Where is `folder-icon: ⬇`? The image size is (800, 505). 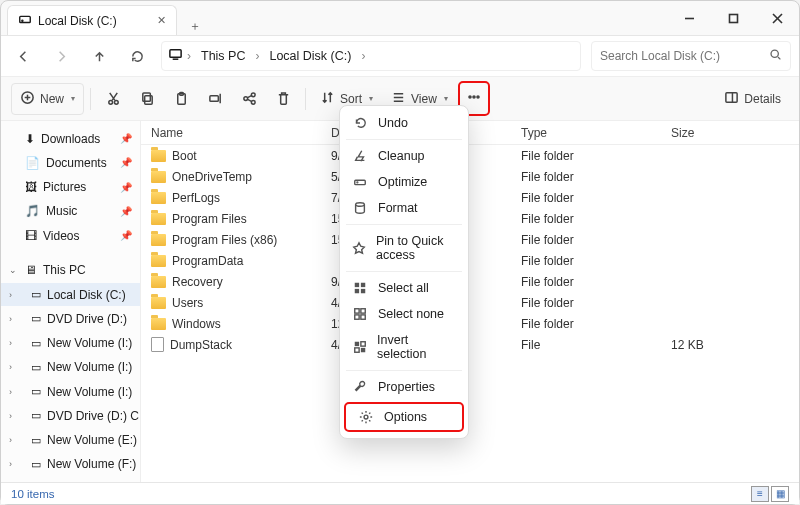 folder-icon: ⬇ is located at coordinates (30, 139).